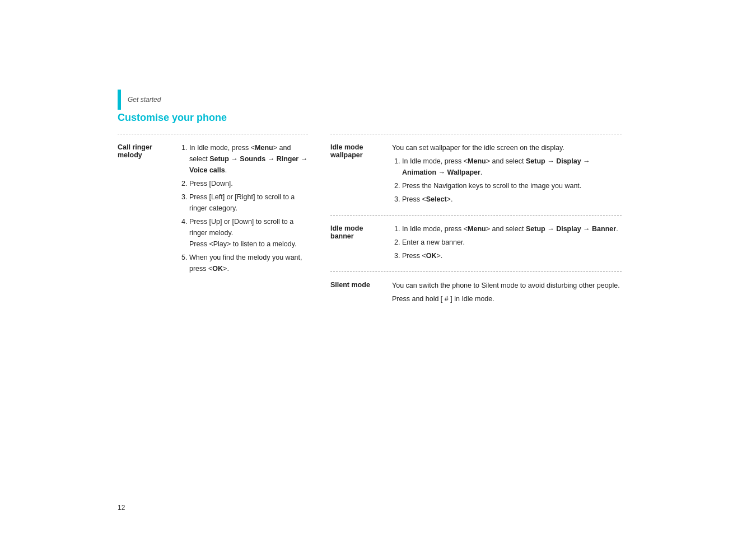 Image resolution: width=756 pixels, height=534 pixels. Describe the element at coordinates (507, 243) in the screenshot. I see `idle-banner-content: In Idle mode, press <Menu> and select Se…` at that location.